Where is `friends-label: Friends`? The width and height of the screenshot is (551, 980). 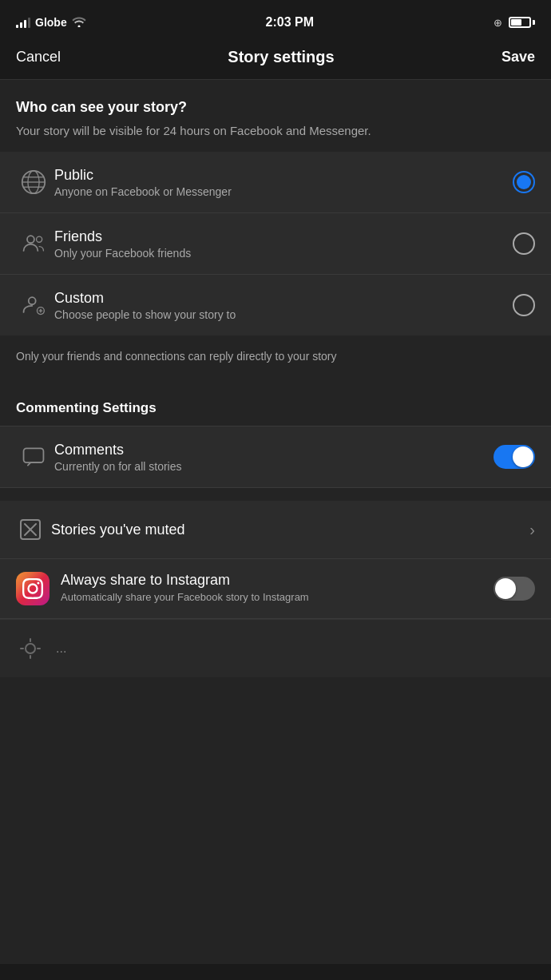 friends-label: Friends is located at coordinates (283, 236).